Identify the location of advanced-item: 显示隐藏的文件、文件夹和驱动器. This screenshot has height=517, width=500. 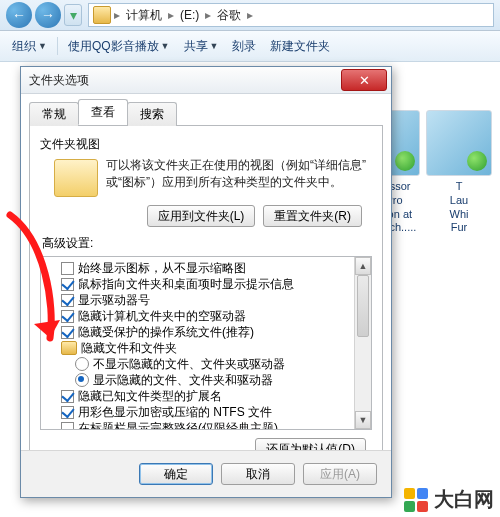
(199, 380).